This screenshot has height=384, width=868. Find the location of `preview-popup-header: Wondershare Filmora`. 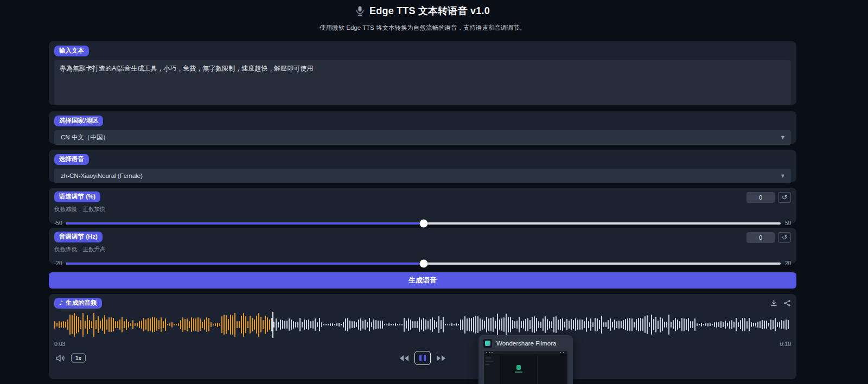

preview-popup-header: Wondershare Filmora is located at coordinates (526, 343).